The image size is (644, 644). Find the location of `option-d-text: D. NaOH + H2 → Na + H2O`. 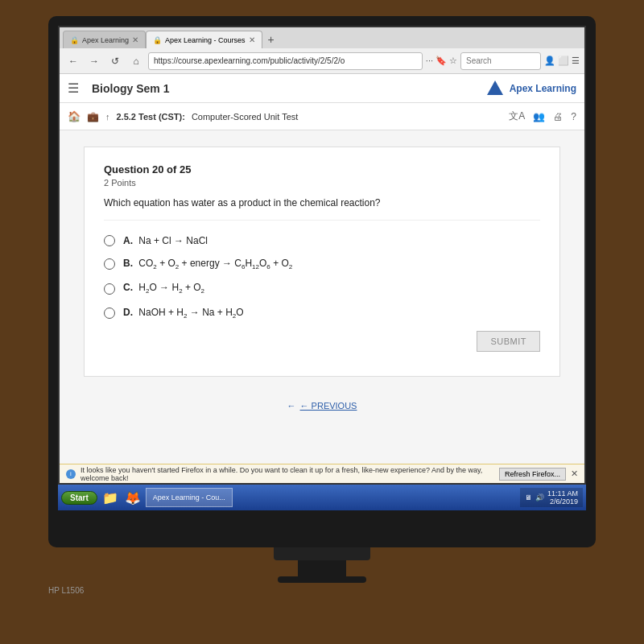

option-d-text: D. NaOH + H2 → Na + H2O is located at coordinates (184, 313).